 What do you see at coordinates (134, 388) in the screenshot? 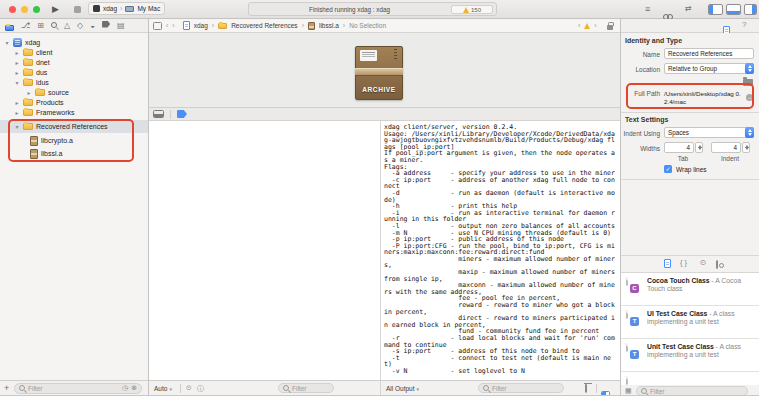
I see `source-control-filter-icon: ⊗` at bounding box center [134, 388].